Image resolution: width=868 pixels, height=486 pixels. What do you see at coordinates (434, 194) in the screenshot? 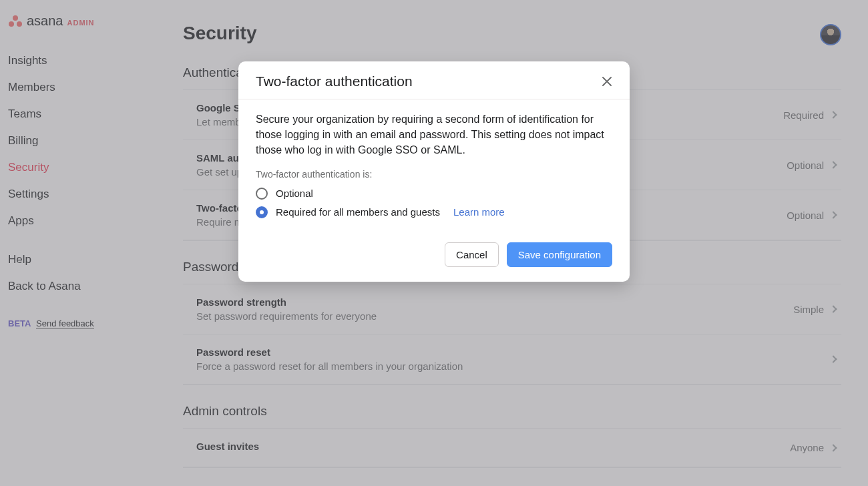
I see `radio-option-optional: Optional` at bounding box center [434, 194].